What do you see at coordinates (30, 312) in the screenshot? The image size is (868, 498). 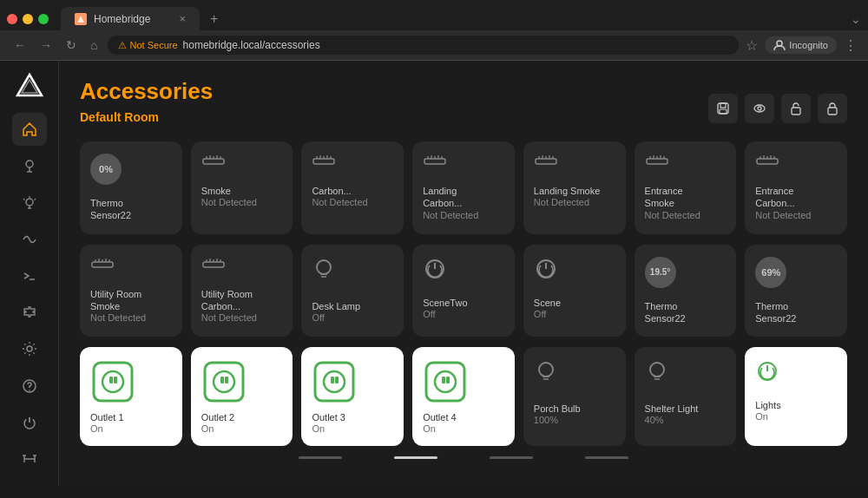 I see `sidebar-item-plugins` at bounding box center [30, 312].